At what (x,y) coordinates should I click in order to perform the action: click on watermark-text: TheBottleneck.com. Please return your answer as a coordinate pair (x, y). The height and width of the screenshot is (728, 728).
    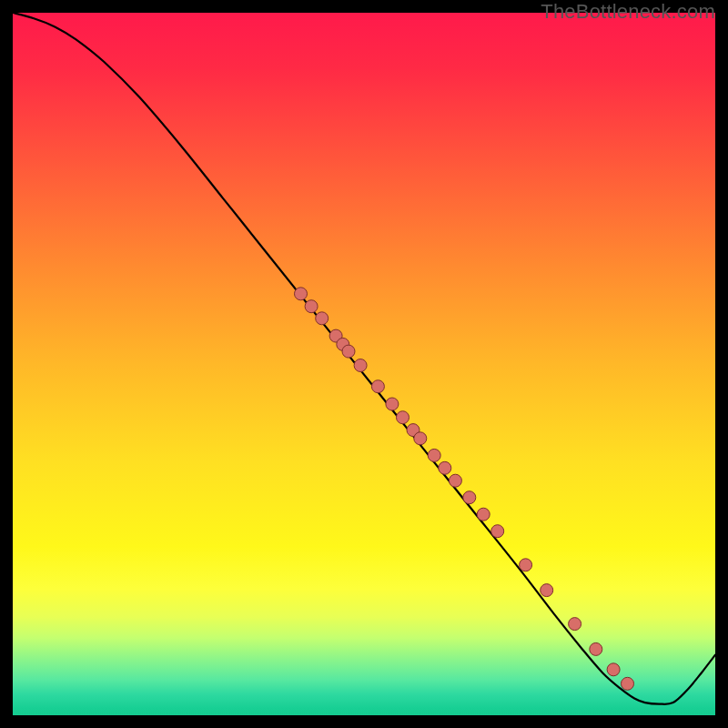
    Looking at the image, I should click on (628, 12).